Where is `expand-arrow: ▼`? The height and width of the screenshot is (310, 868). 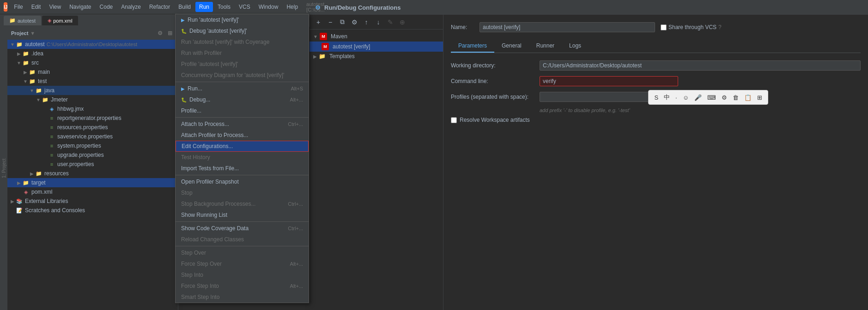
expand-arrow: ▼ is located at coordinates (32, 90).